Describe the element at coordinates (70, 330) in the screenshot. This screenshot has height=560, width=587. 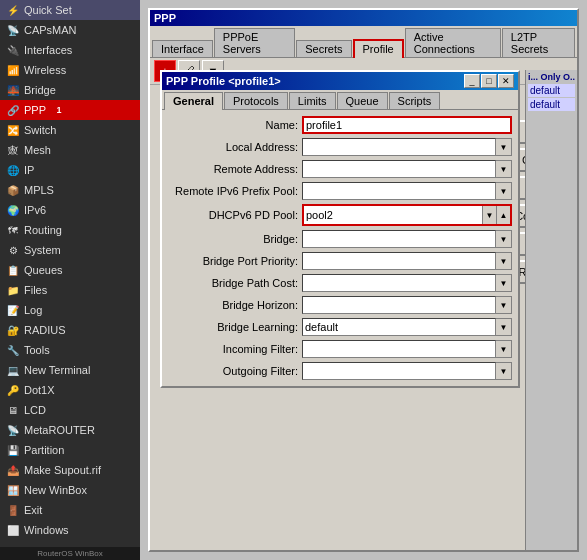
I see `sidebar-item-radius: 🔐 RADIUS` at that location.